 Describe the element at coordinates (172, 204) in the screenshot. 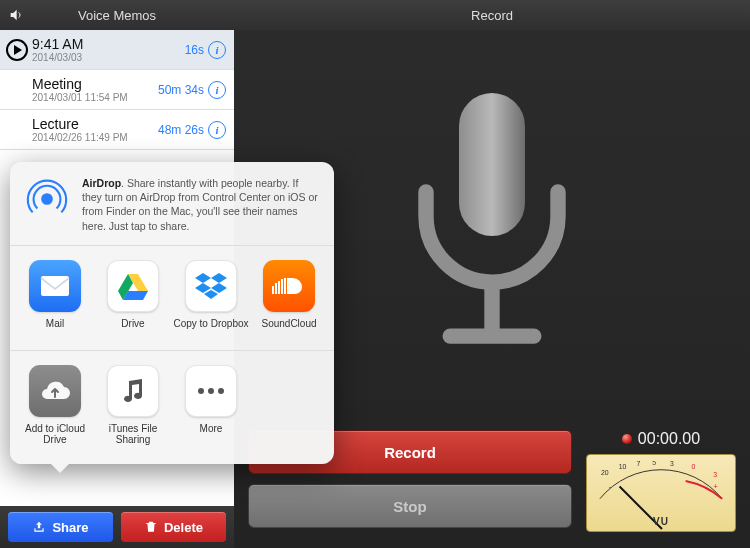

I see `airdrop-row: AirDrop. Share instantly with people nea…` at that location.